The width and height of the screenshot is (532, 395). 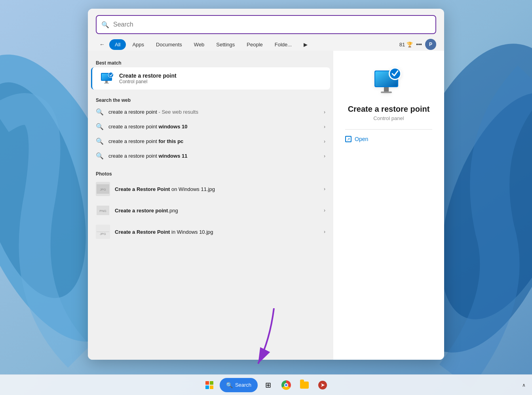 I want to click on photo-name-0: Create a Restore Point on Windows 11.jpg, so click(x=217, y=189).